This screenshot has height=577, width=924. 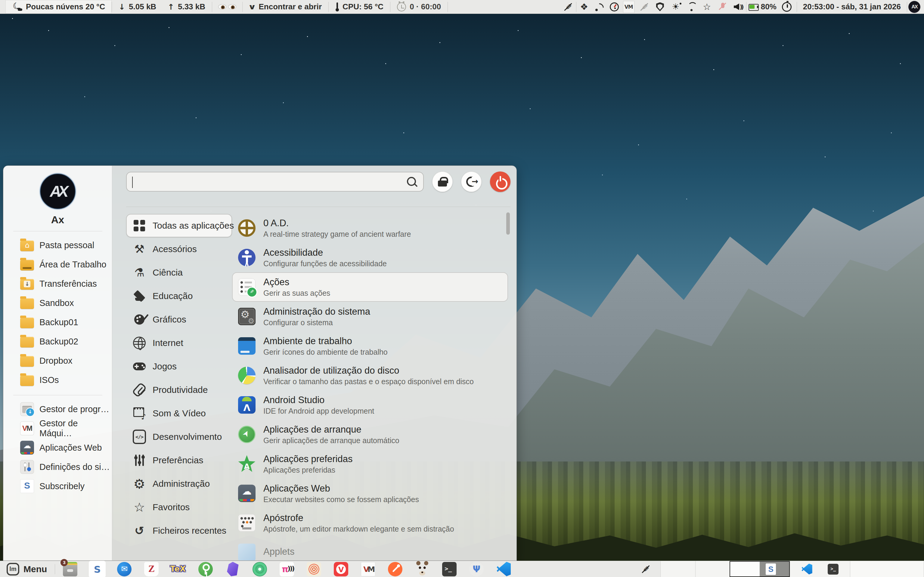 I want to click on category-item: Administração, so click(x=179, y=484).